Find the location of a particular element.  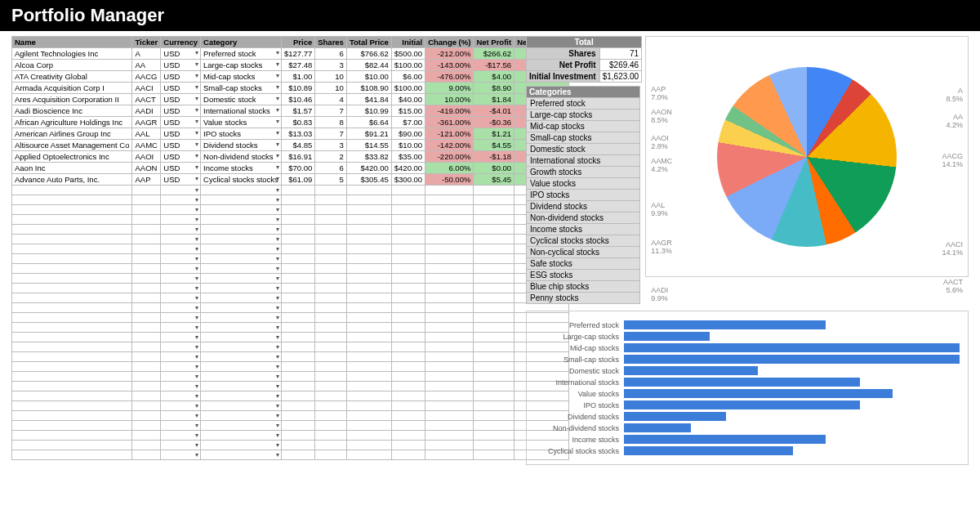

cell-shares: 3 is located at coordinates (332, 65).